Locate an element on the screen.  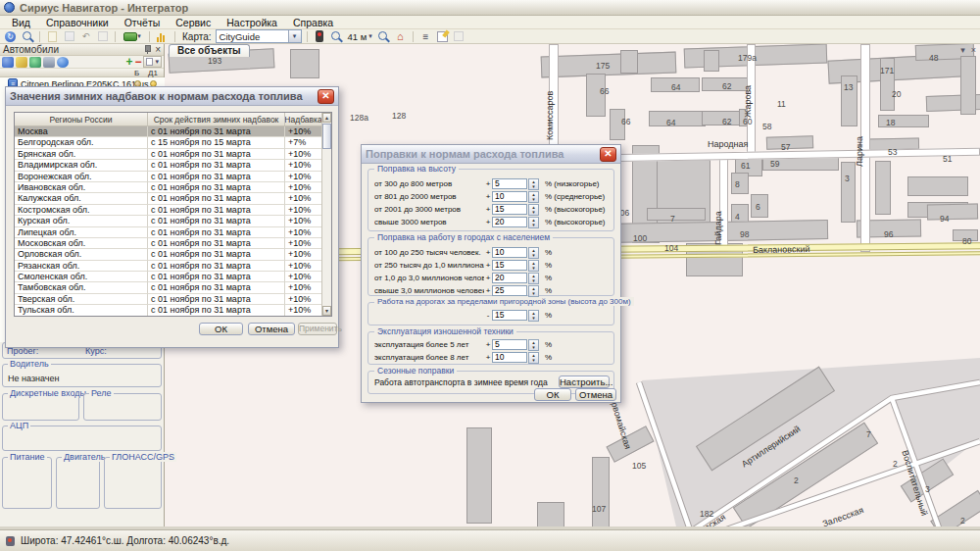
list-icon: ≡ is located at coordinates (425, 37).